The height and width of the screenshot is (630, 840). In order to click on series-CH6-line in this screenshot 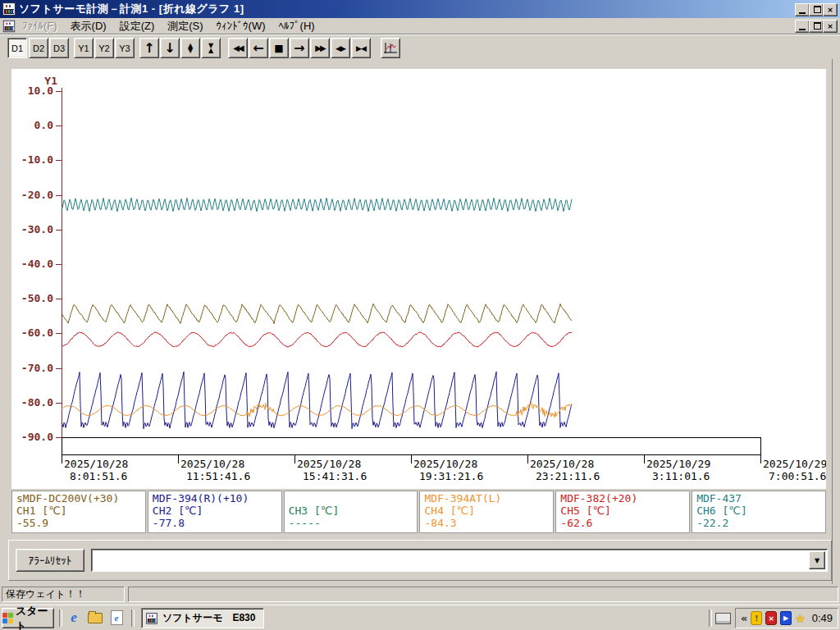, I will do `click(317, 205)`.